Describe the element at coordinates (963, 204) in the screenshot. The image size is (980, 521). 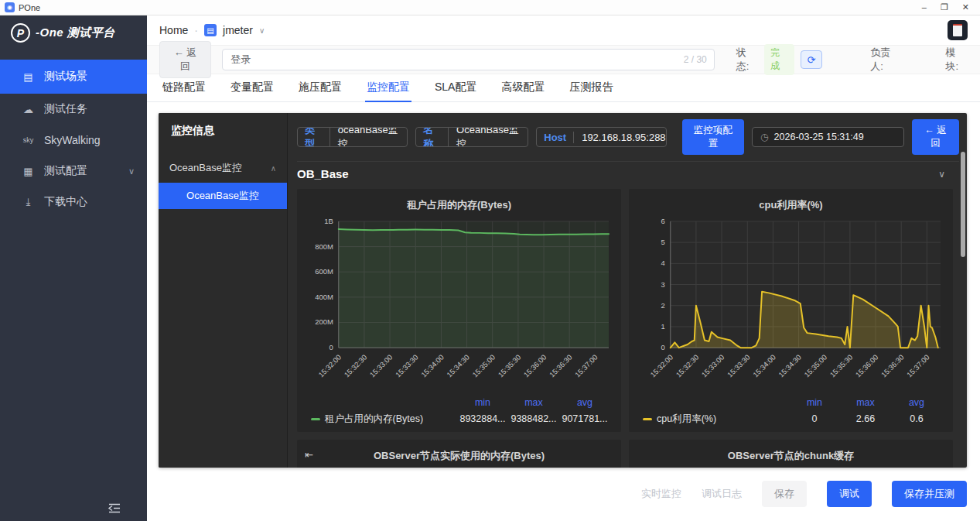
I see `panel-scrollbar` at that location.